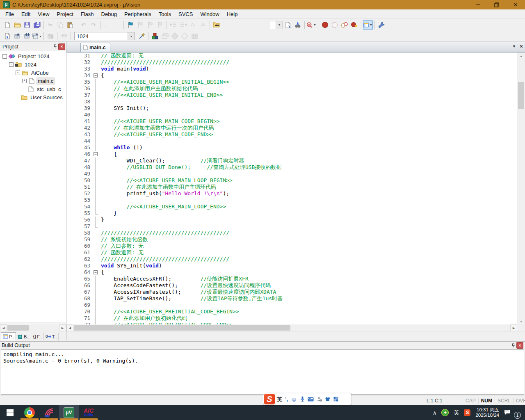 The height and width of the screenshot is (420, 525). Describe the element at coordinates (288, 25) in the screenshot. I see `find-in-document-button` at that location.